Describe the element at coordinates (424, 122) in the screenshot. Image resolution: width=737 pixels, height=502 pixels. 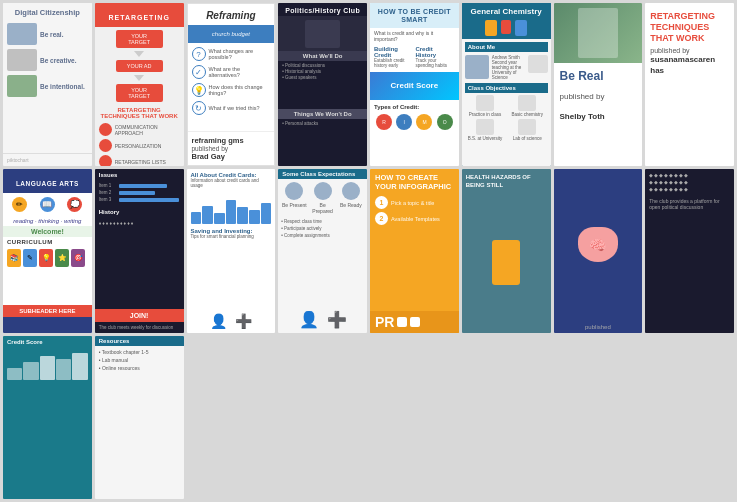
I see `cs-circle-3: M` at that location.